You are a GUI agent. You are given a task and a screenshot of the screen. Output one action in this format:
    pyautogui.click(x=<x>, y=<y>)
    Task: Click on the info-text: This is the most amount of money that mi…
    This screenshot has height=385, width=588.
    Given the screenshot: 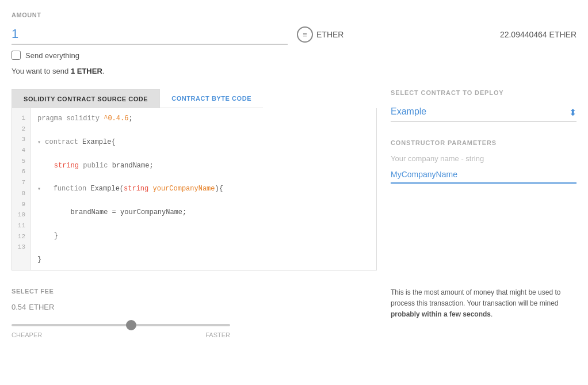 What is the action you would take?
    pyautogui.click(x=483, y=304)
    